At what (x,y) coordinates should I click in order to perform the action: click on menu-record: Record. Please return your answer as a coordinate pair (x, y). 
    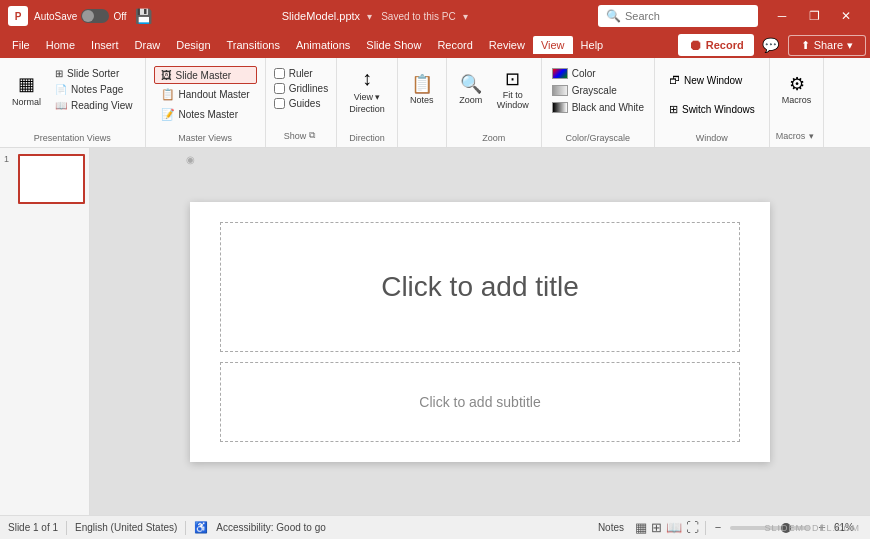
    Looking at the image, I should click on (454, 45).